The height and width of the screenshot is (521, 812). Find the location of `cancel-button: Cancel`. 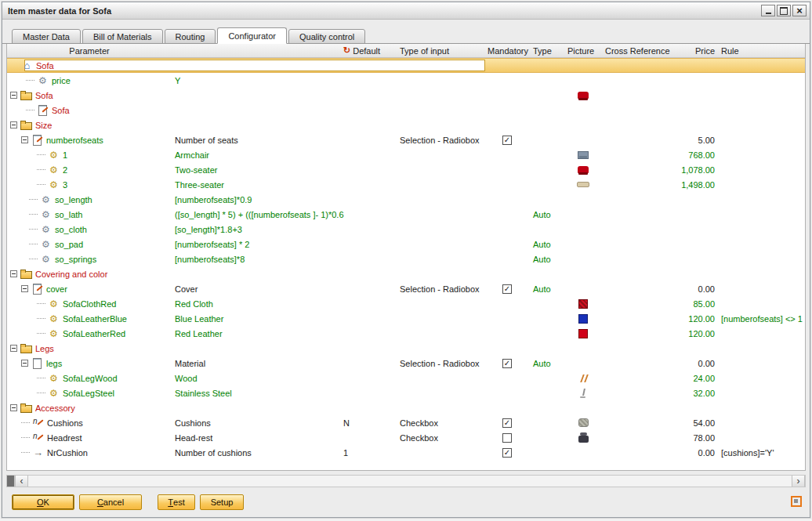

cancel-button: Cancel is located at coordinates (111, 502).